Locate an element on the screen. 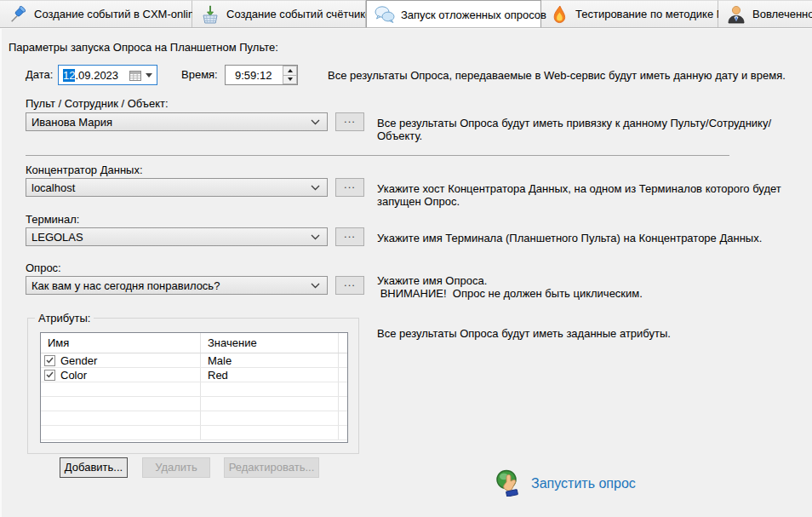  terminal-combobox: LEGOLAS is located at coordinates (177, 237).